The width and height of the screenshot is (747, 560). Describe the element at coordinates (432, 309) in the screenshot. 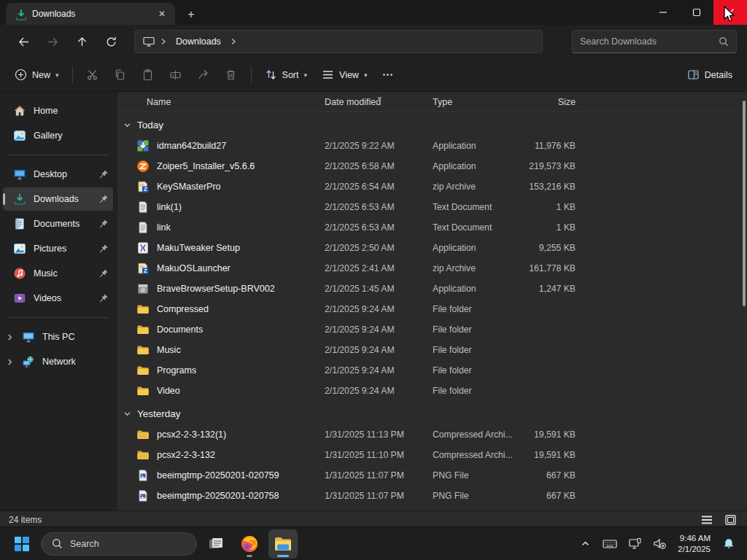

I see `file-row: Compressed2/1/2025 9:24 AMFile folder` at that location.